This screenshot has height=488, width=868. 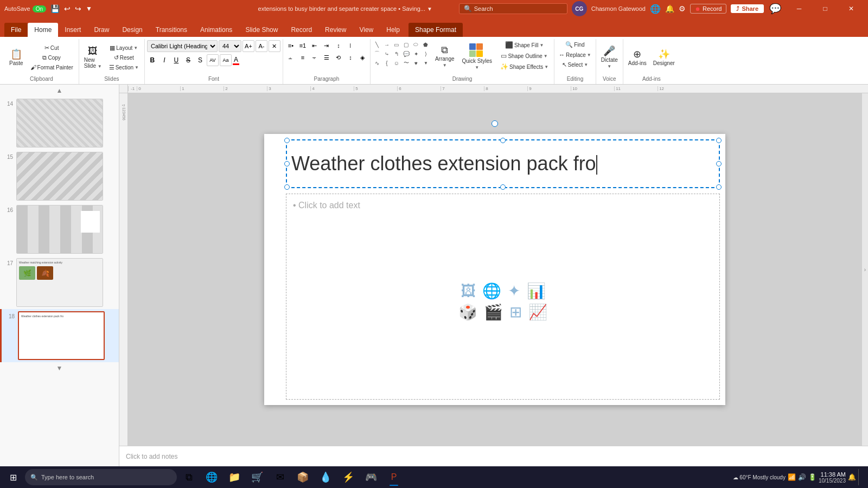 I want to click on cut-button: ✂ Cut, so click(x=52, y=48).